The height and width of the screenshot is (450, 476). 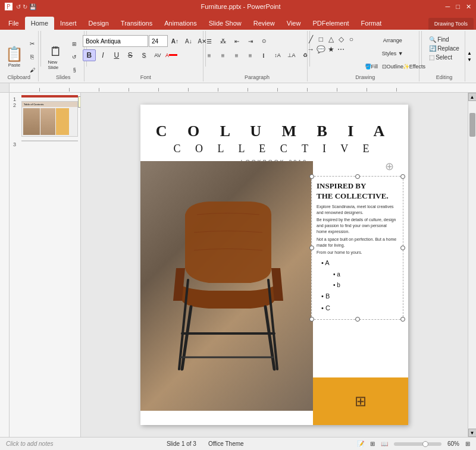 I want to click on rect-shape: □, so click(x=321, y=39).